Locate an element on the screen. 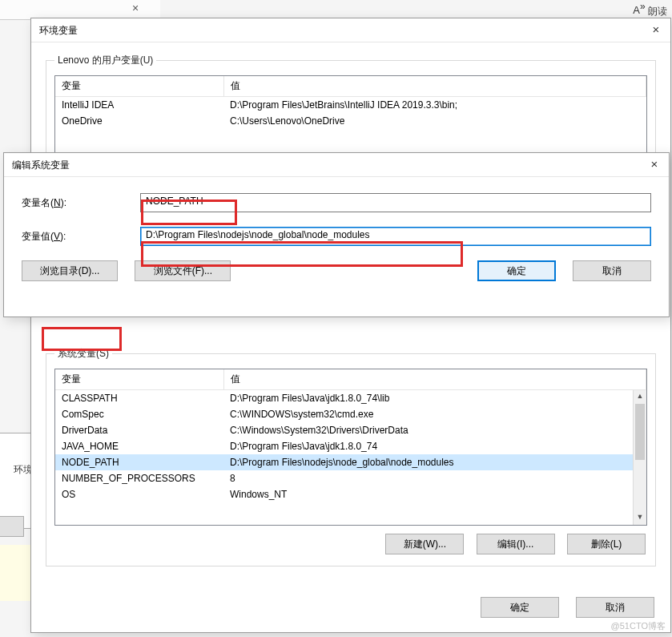 The width and height of the screenshot is (672, 637). delete-button: 删除(L) is located at coordinates (606, 544).